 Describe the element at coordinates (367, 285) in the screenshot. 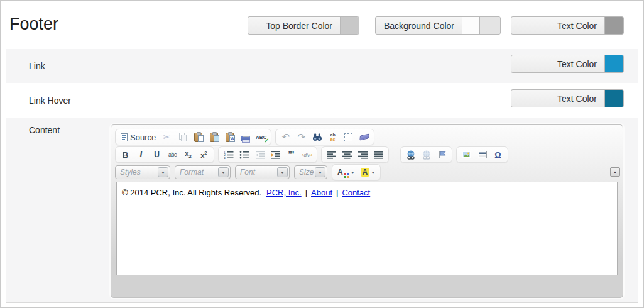

I see `editor-status-bar` at that location.